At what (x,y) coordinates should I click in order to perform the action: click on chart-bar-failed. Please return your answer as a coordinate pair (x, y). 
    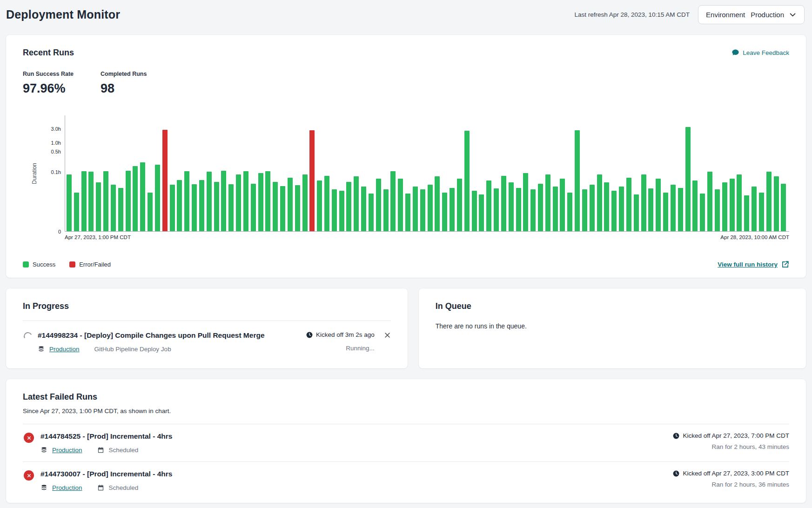
    Looking at the image, I should click on (165, 180).